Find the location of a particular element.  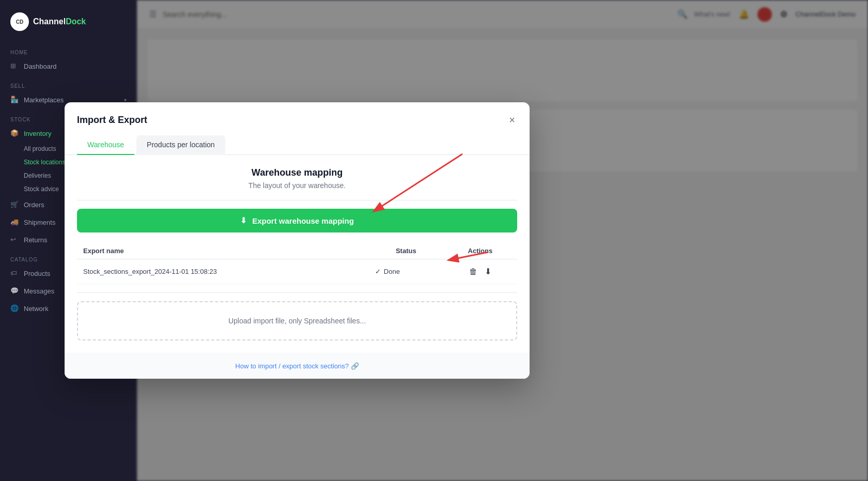

download-icon: ⬇ is located at coordinates (244, 221).